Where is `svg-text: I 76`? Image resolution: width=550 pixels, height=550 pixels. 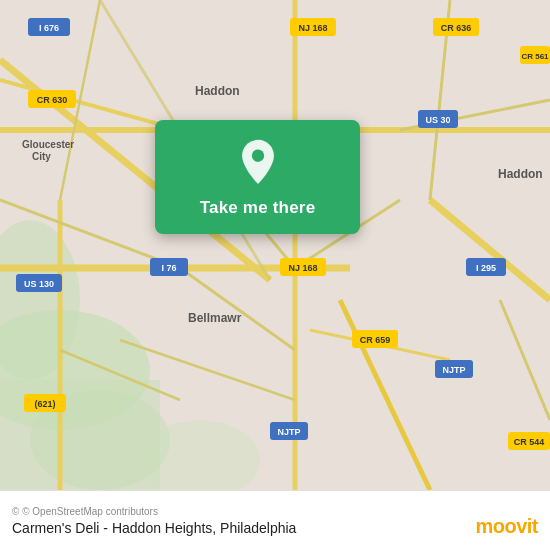 svg-text: I 76 is located at coordinates (168, 268).